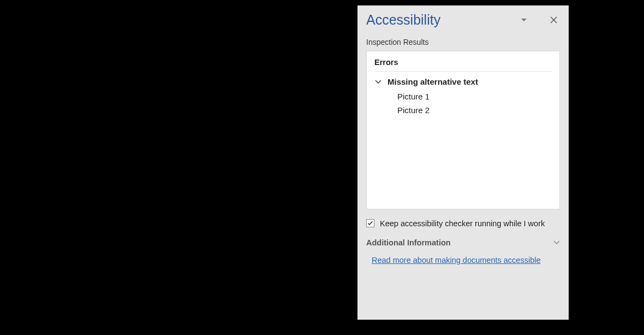 This screenshot has width=644, height=335. What do you see at coordinates (463, 64) in the screenshot?
I see `errors-heading: Errors` at bounding box center [463, 64].